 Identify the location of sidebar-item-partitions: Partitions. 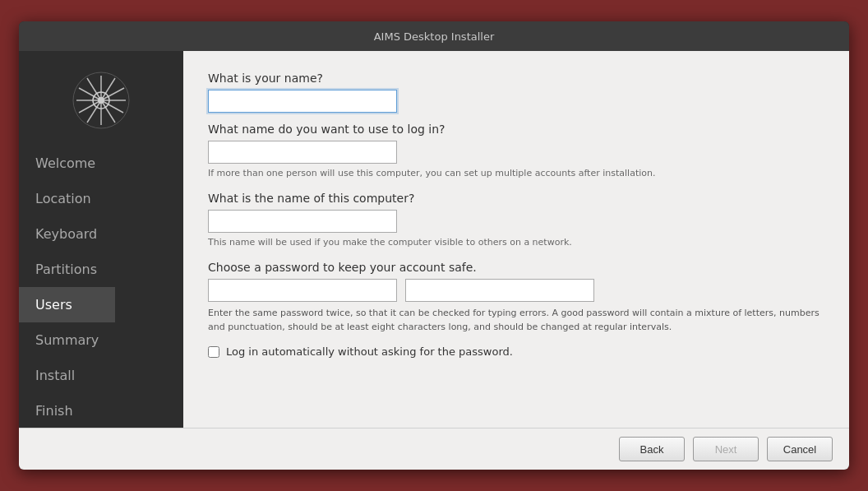
(67, 270).